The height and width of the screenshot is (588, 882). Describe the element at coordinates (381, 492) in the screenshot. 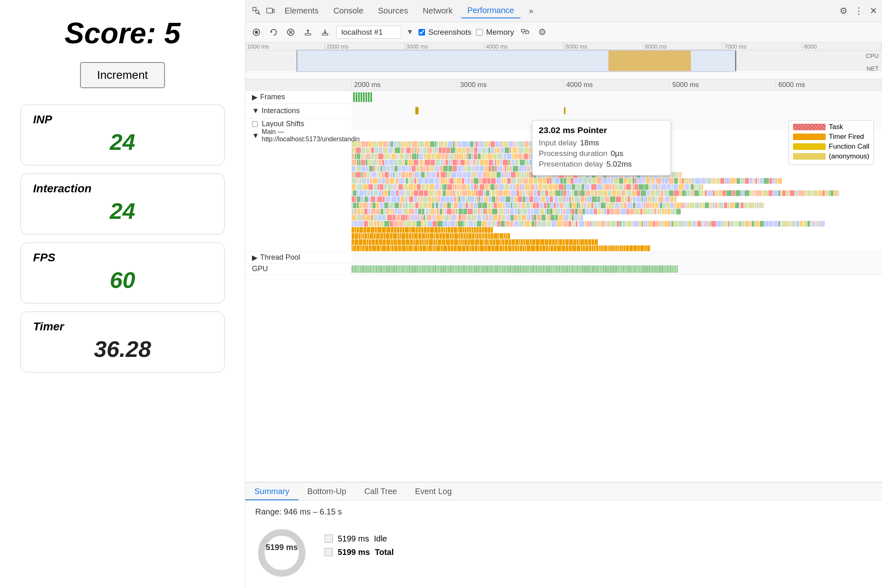

I see `tab-call-tree: Call Tree` at that location.